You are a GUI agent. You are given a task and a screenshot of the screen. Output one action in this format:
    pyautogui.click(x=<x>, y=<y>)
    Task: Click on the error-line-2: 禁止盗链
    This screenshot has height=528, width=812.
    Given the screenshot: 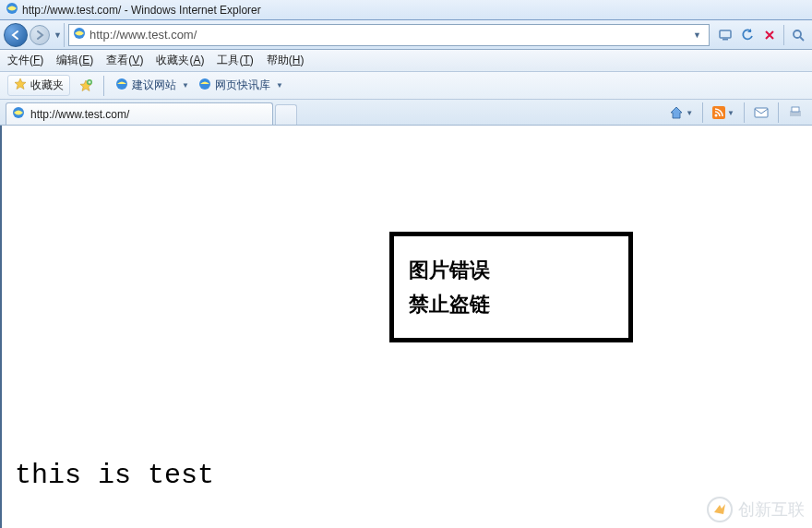 What is the action you would take?
    pyautogui.click(x=511, y=305)
    